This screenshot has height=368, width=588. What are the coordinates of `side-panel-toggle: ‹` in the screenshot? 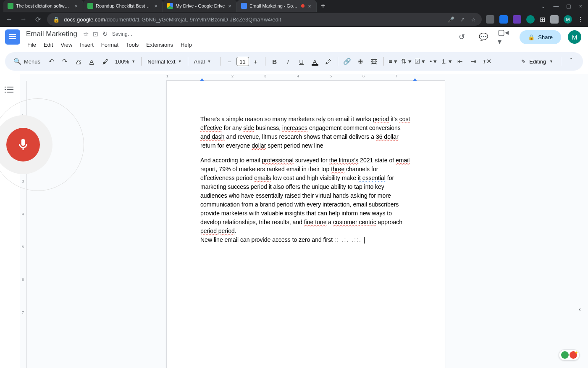 It's located at (583, 310).